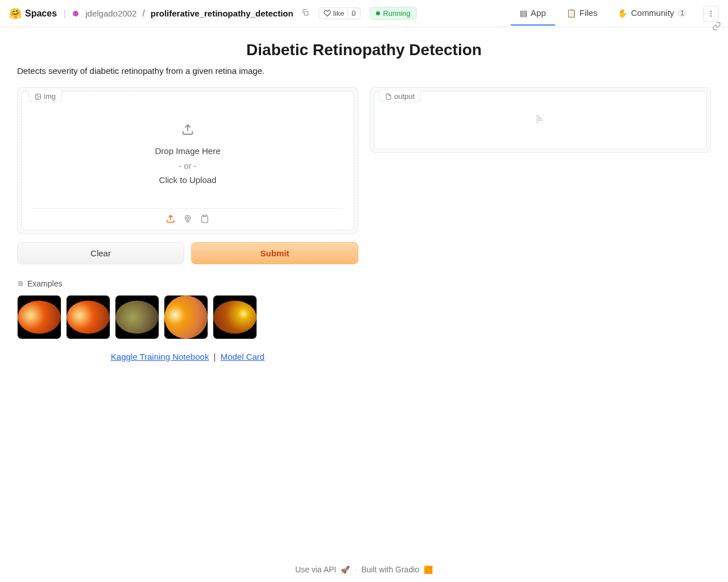  Describe the element at coordinates (340, 14) in the screenshot. I see `like-button: like 0` at that location.